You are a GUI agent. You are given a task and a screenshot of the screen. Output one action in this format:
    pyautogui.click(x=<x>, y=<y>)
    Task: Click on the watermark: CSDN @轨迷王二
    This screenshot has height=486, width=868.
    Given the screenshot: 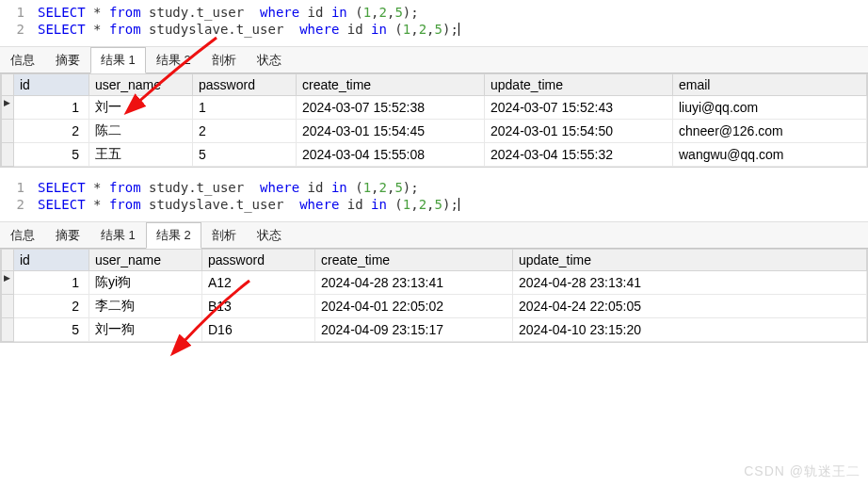 What is the action you would take?
    pyautogui.click(x=802, y=472)
    